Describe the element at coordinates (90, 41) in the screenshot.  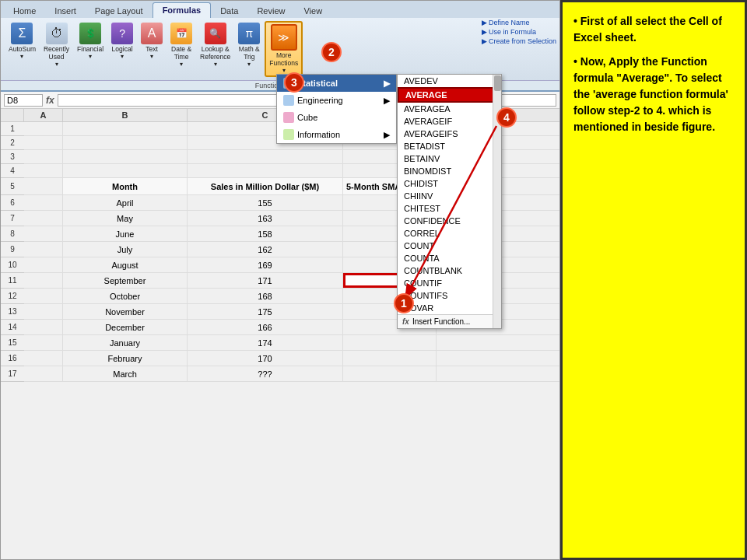
I see `financial-button: 💲 Financial ▾` at that location.